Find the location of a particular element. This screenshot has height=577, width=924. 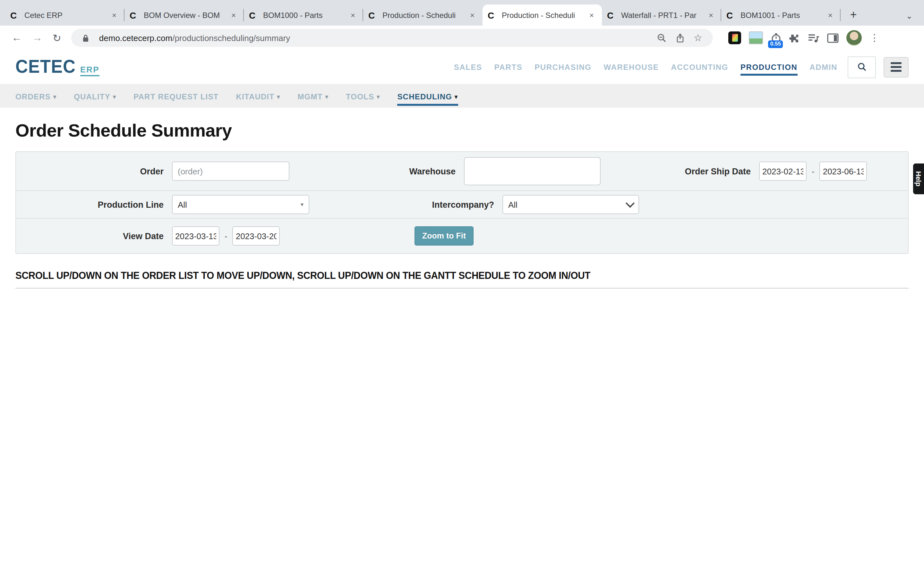

side-panel-icon is located at coordinates (833, 38).